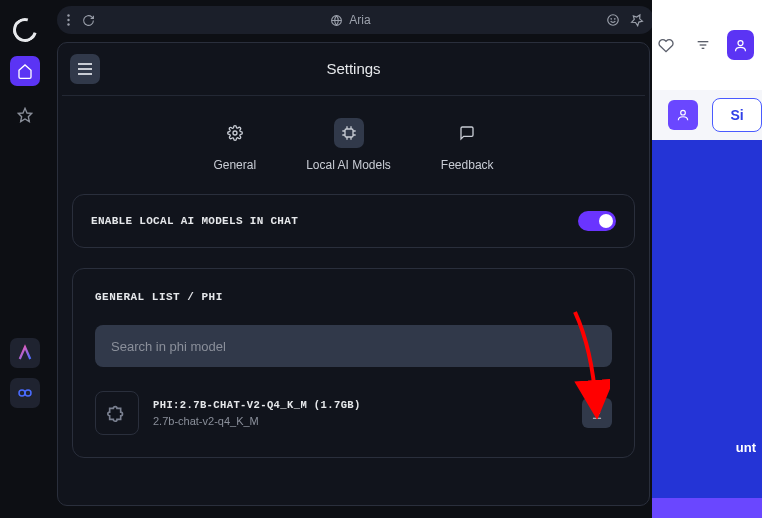 The image size is (762, 518). I want to click on opera-logo-icon, so click(26, 30).